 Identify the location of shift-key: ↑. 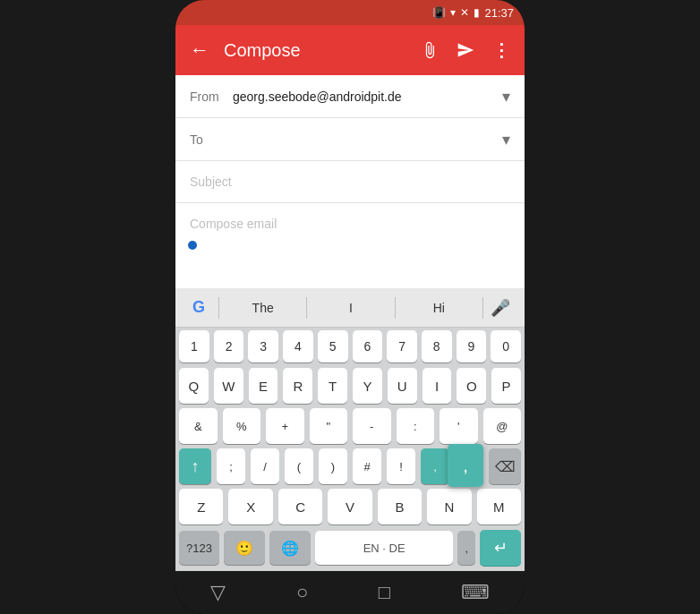
(195, 466).